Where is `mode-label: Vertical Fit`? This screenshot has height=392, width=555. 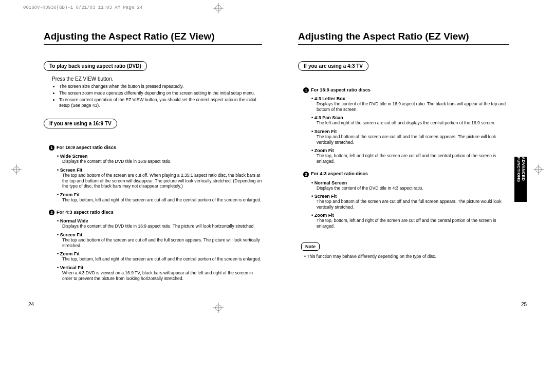 mode-label: Vertical Fit is located at coordinates (159, 268).